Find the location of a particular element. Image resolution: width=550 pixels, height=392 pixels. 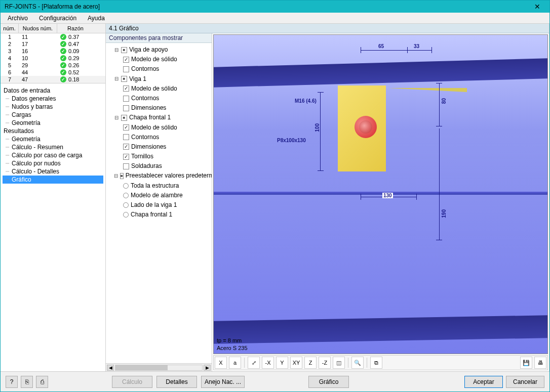

dim-line is located at coordinates (384, 51).